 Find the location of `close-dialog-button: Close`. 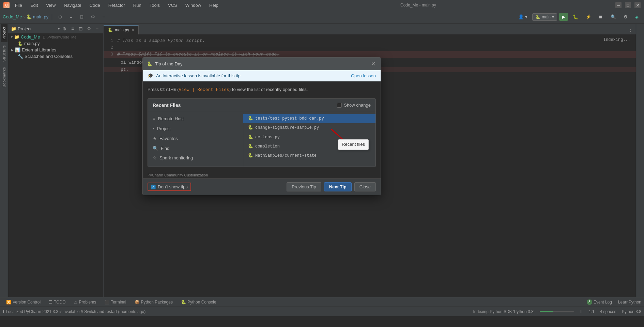

close-dialog-button: Close is located at coordinates (365, 187).